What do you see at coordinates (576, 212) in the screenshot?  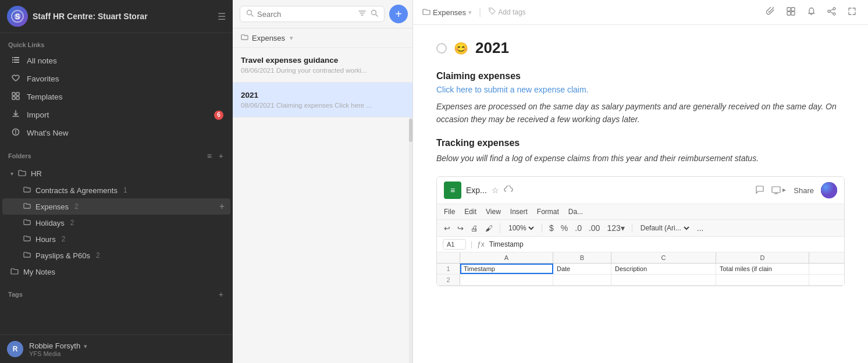 I see `menu-data: Da...` at bounding box center [576, 212].